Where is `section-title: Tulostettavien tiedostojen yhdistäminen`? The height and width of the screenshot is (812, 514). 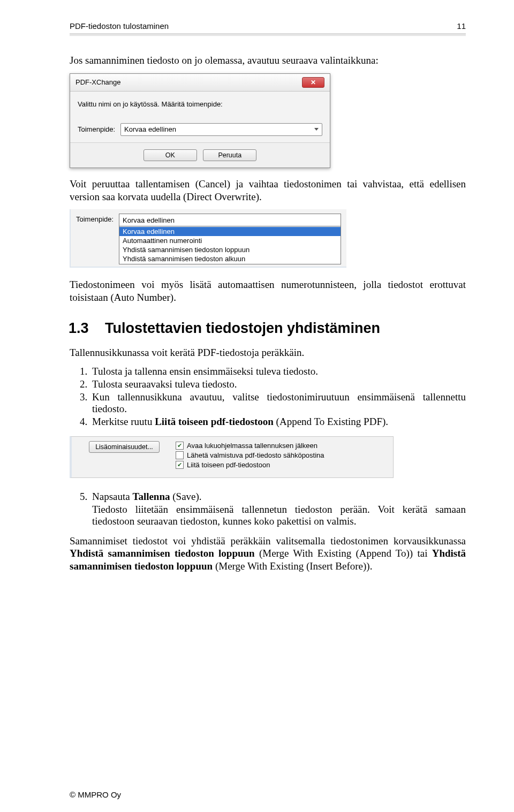 section-title: Tulostettavien tiedostojen yhdistäminen is located at coordinates (243, 328).